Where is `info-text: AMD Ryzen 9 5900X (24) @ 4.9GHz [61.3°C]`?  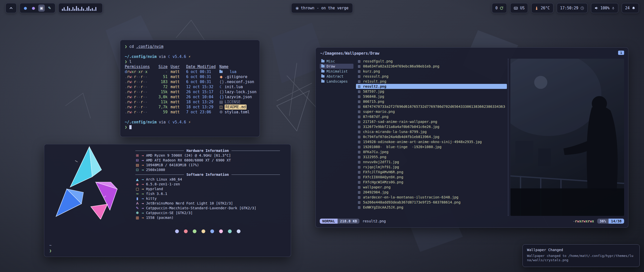 info-text: AMD Ryzen 9 5900X (24) @ 4.9GHz [61.3°C] is located at coordinates (188, 156).